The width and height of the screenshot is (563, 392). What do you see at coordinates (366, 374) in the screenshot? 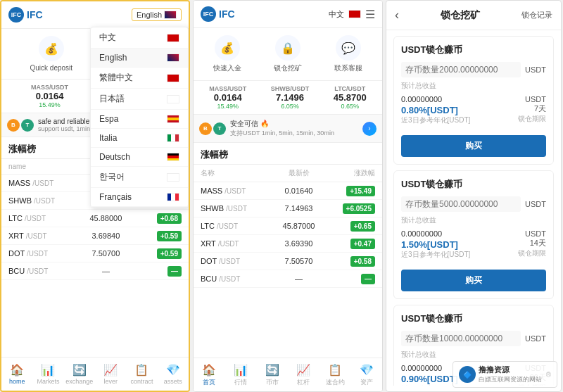
I see `nav-assets-mid: 💎 资产` at bounding box center [366, 374].